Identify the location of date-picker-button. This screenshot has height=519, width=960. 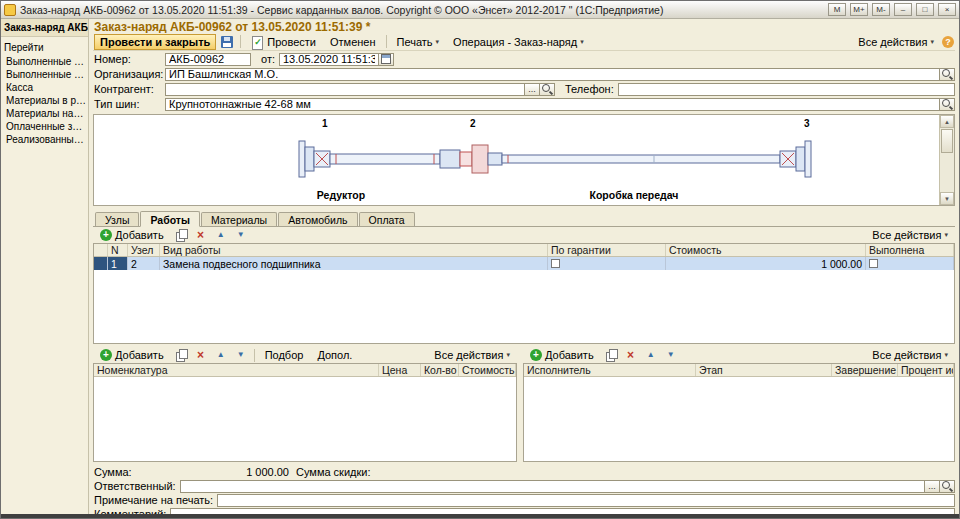
(386, 60).